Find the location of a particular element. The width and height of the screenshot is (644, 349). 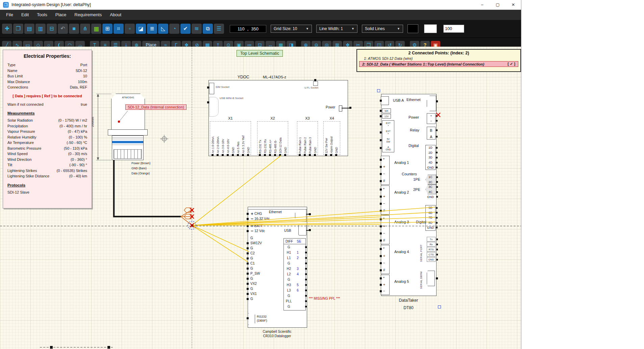

atmos41-sensor: ATMOS41 is located at coordinates (128, 112).